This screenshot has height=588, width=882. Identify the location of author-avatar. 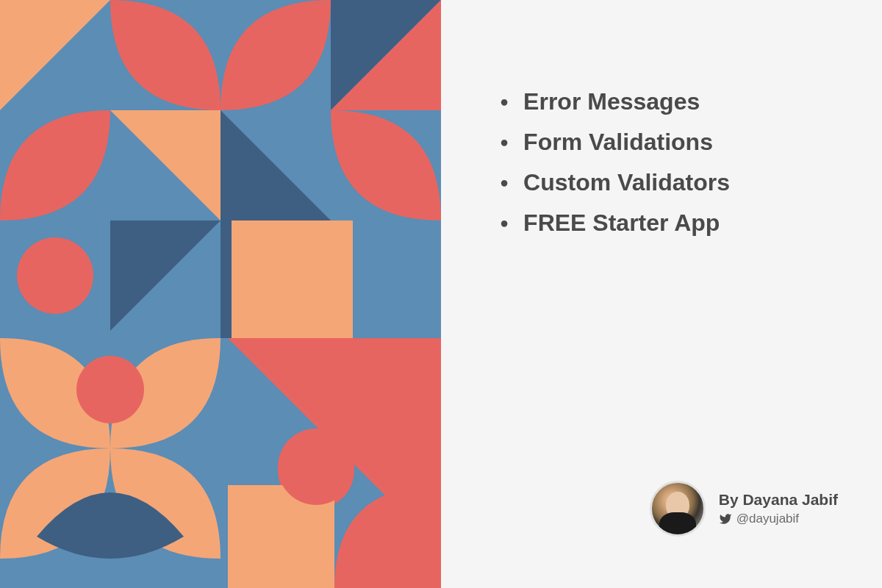
(678, 509).